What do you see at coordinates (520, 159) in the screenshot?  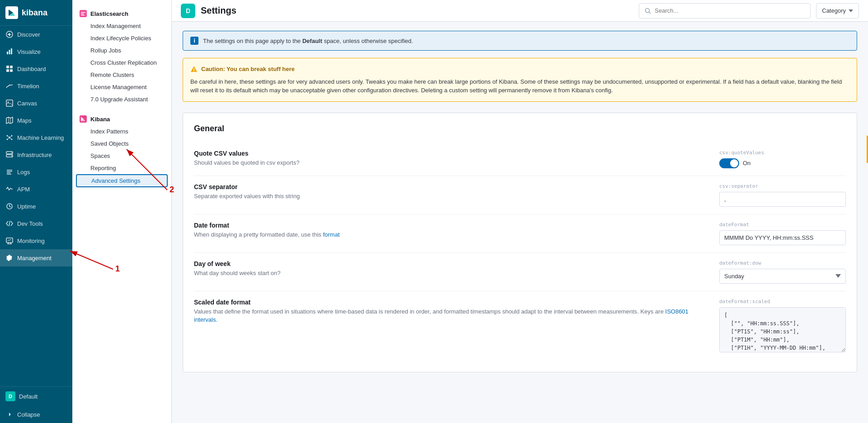 I see `setting-row-quote-csv: Quote CSV values Should values be quoted…` at bounding box center [520, 159].